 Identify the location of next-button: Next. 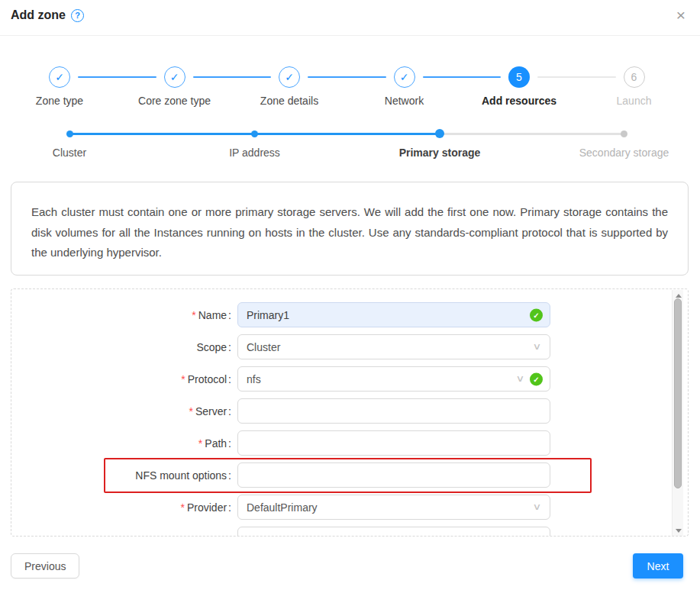
(658, 566).